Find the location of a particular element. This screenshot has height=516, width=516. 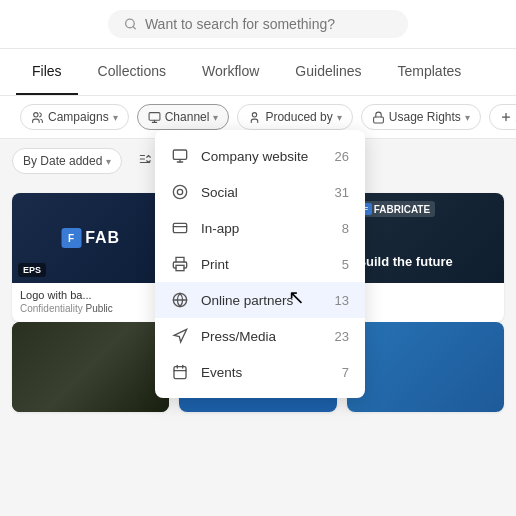

campaigns-label: Campaigns is located at coordinates (78, 117).